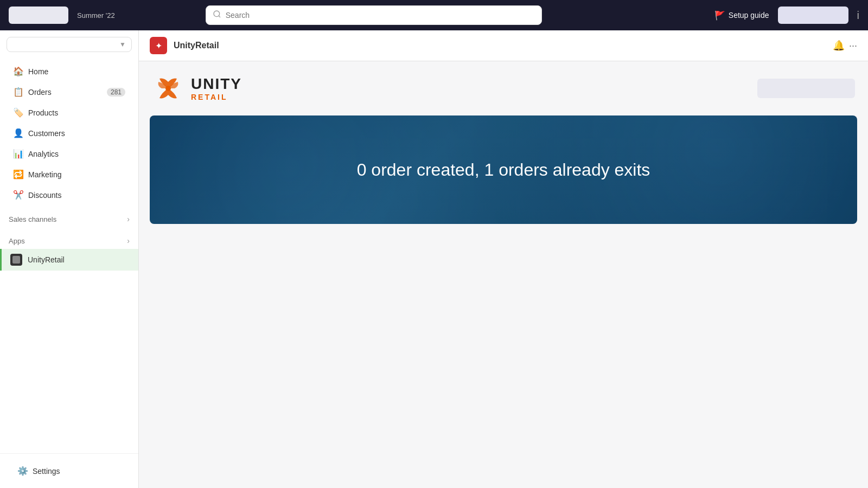 The height and width of the screenshot is (488, 868). What do you see at coordinates (500, 46) in the screenshot?
I see `app-header-title: UnityRetail` at bounding box center [500, 46].